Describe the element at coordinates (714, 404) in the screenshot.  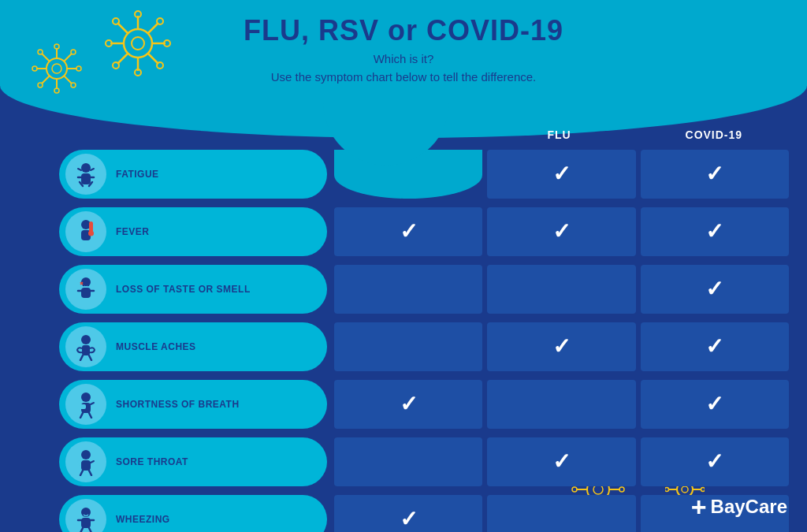
I see `check-breath-covid: ✓` at that location.